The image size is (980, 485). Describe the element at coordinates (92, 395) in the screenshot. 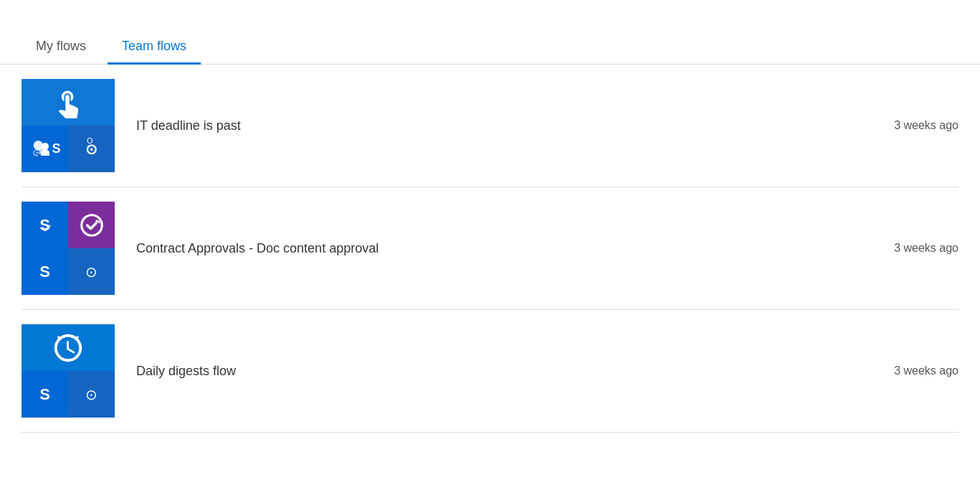

I see `outlook-icon: ⊙` at that location.